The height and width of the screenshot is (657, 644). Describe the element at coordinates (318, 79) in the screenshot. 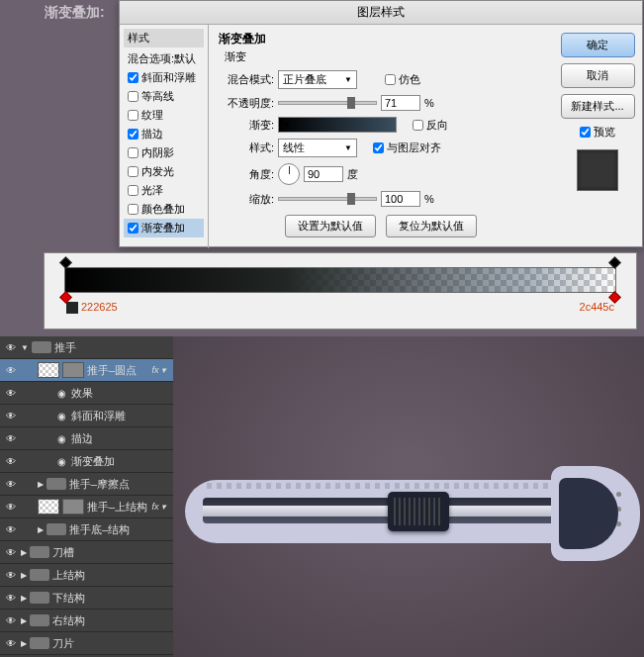

I see `blend-mode-select: 正片叠底` at that location.